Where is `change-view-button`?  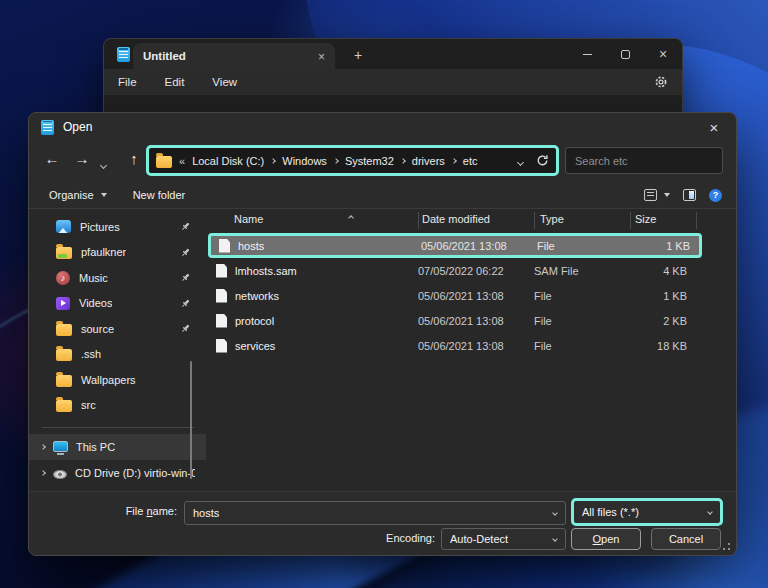 change-view-button is located at coordinates (657, 195).